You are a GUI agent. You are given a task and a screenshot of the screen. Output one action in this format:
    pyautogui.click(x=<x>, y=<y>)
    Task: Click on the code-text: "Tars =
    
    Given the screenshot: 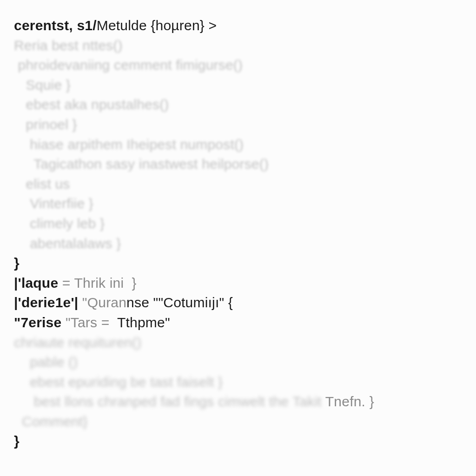 What is the action you would take?
    pyautogui.click(x=89, y=323)
    